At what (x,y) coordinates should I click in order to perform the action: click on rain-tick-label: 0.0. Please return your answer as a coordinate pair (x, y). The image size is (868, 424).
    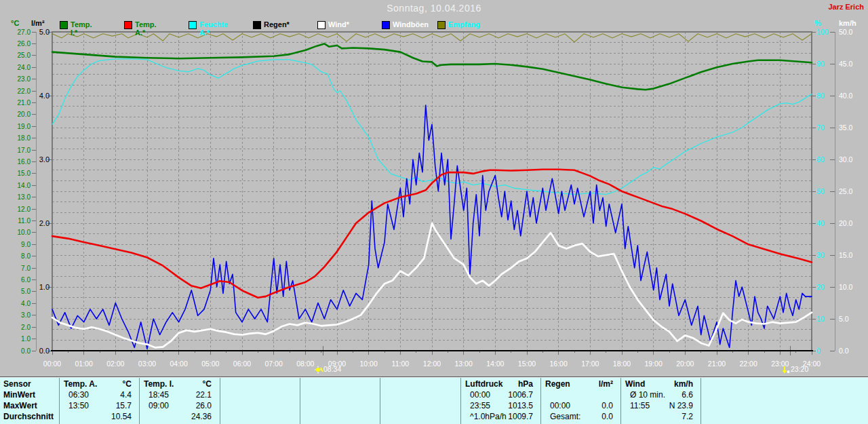
    Looking at the image, I should click on (45, 351).